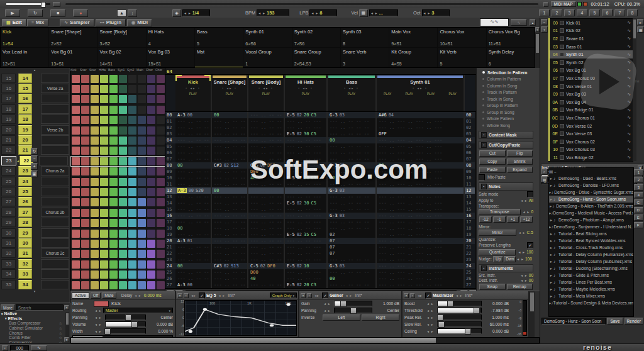 The height and width of the screenshot is (351, 644). What do you see at coordinates (430, 303) in the screenshot?
I see `maximizer-boost-spinner-icons: ◂ ▸` at bounding box center [430, 303].